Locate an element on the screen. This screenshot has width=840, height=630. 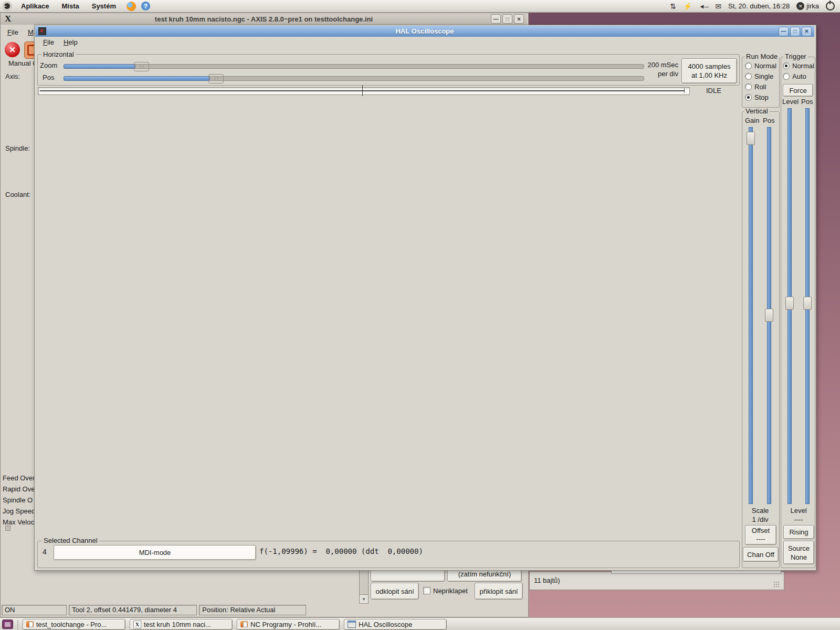
estop-button: ✕ is located at coordinates (13, 49).